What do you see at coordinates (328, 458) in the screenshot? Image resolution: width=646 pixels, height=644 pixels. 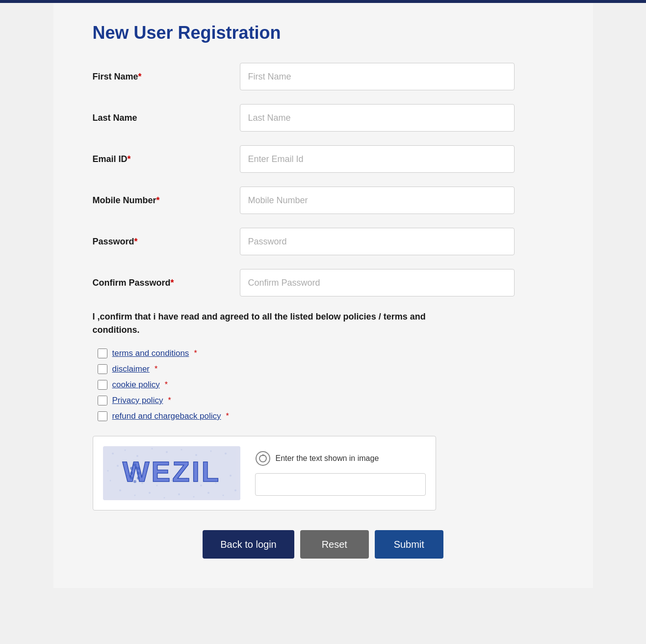 I see `captcha-instruction-text: Enter the text shown in image` at bounding box center [328, 458].